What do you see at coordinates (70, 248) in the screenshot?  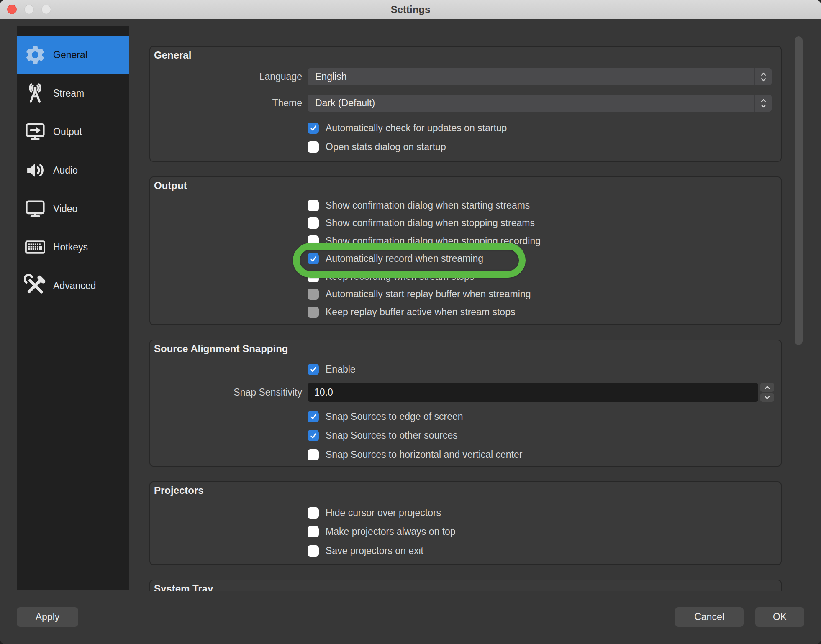 I see `sidebar-item-label: Hotkeys` at bounding box center [70, 248].